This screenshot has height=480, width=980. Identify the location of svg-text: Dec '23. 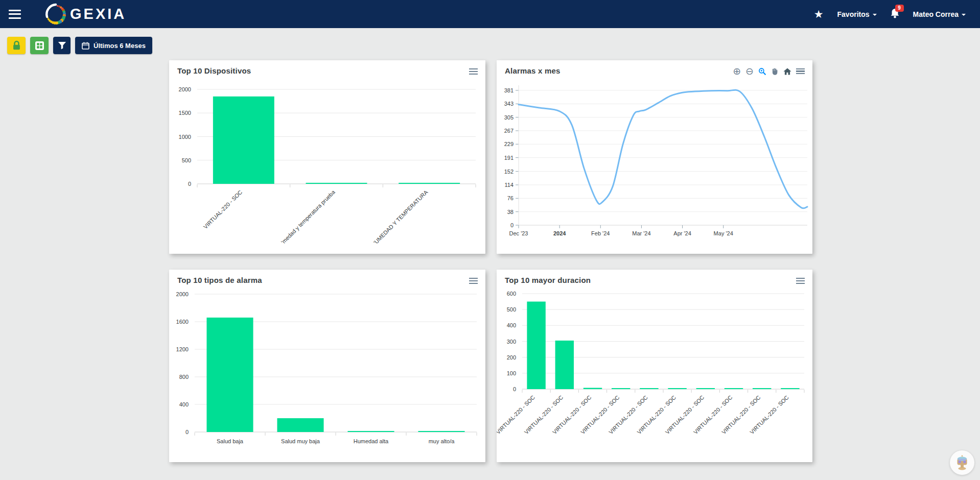
(519, 233).